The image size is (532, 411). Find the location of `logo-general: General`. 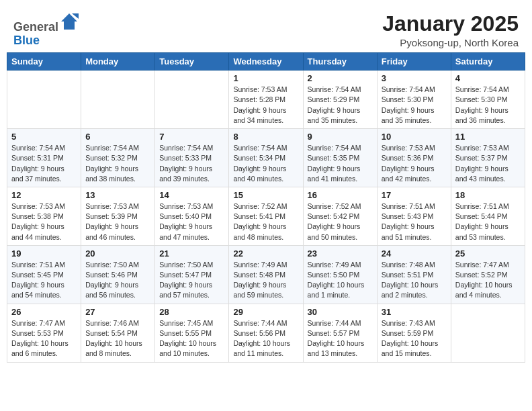

logo-general: General is located at coordinates (36, 27).